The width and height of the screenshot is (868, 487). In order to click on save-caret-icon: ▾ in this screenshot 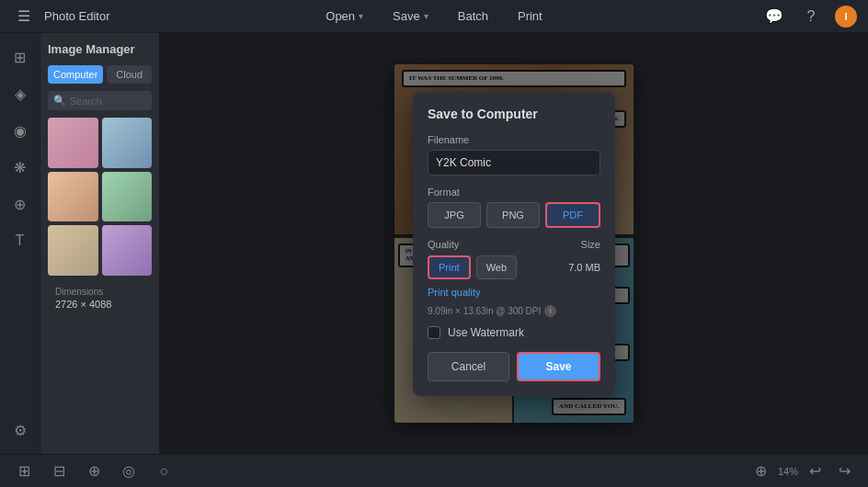, I will do `click(427, 17)`.